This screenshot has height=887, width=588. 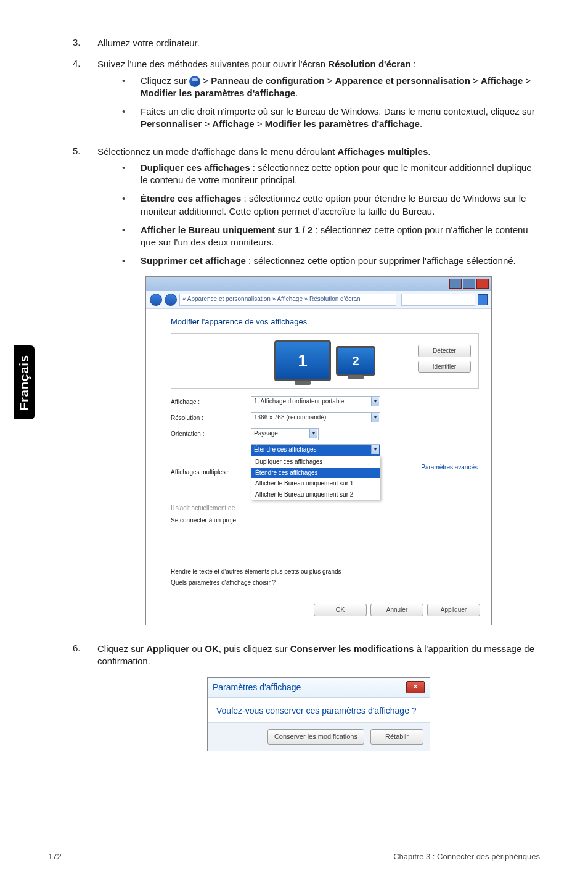 What do you see at coordinates (208, 472) in the screenshot?
I see `label-multiple-displays: Affichages multiples :` at bounding box center [208, 472].